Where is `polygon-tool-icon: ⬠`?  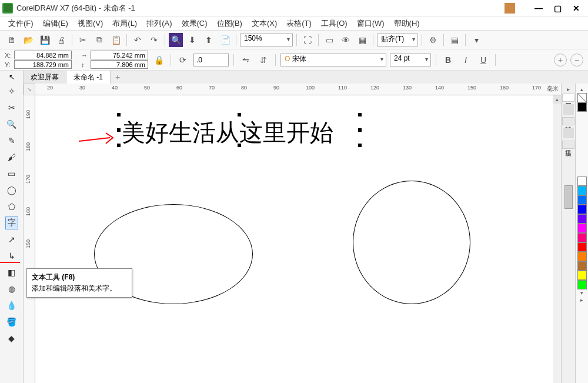 polygon-tool-icon: ⬠ is located at coordinates (12, 207).